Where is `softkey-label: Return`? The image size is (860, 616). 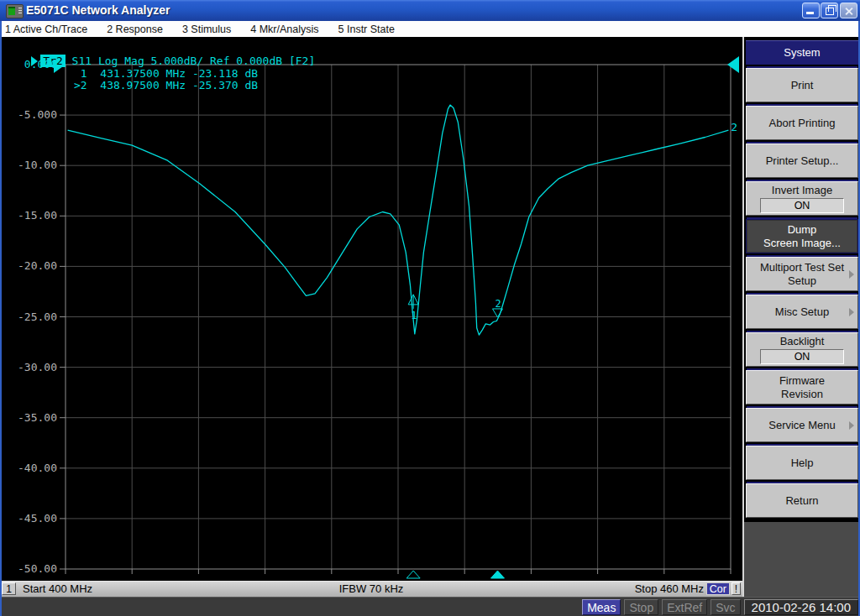 softkey-label: Return is located at coordinates (801, 501).